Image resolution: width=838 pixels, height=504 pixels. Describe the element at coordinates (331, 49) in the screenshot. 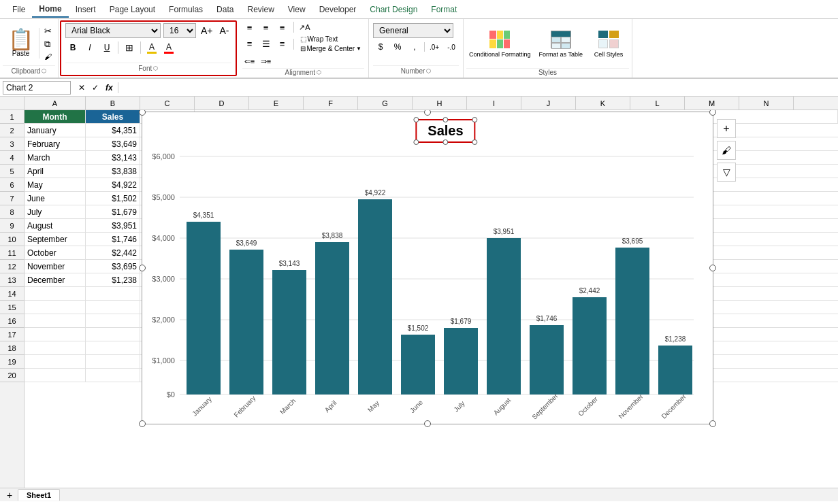

I see `merge-center-button: ⊟ Merge & Center ▼` at that location.